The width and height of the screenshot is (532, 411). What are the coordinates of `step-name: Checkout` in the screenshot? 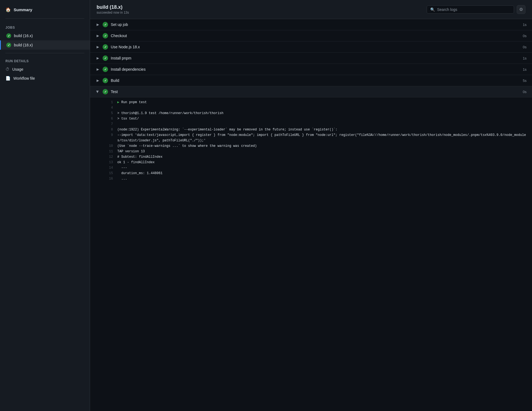 It's located at (315, 36).